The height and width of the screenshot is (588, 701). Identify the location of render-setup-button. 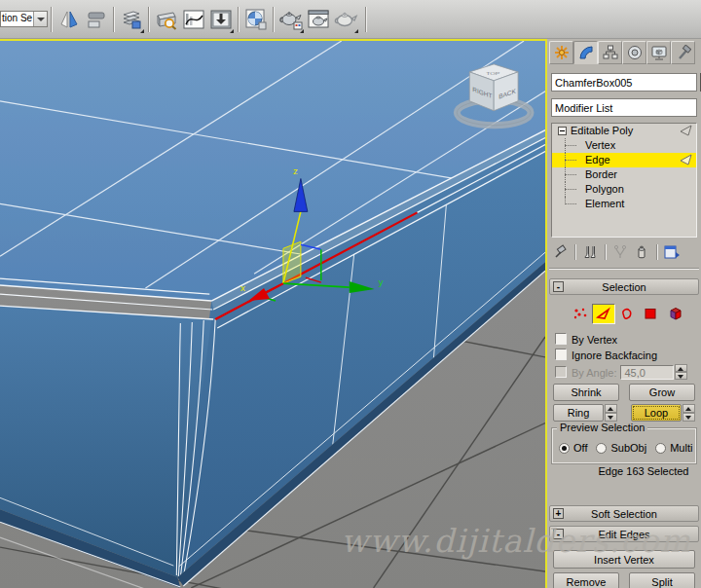
(291, 19).